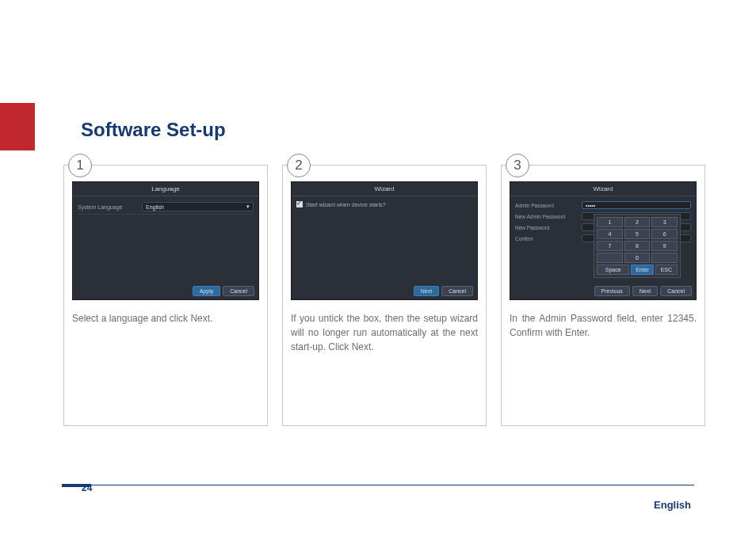  Describe the element at coordinates (603, 292) in the screenshot. I see `step-3: 3 Wizard Admin Password ••••• New Admin …` at that location.